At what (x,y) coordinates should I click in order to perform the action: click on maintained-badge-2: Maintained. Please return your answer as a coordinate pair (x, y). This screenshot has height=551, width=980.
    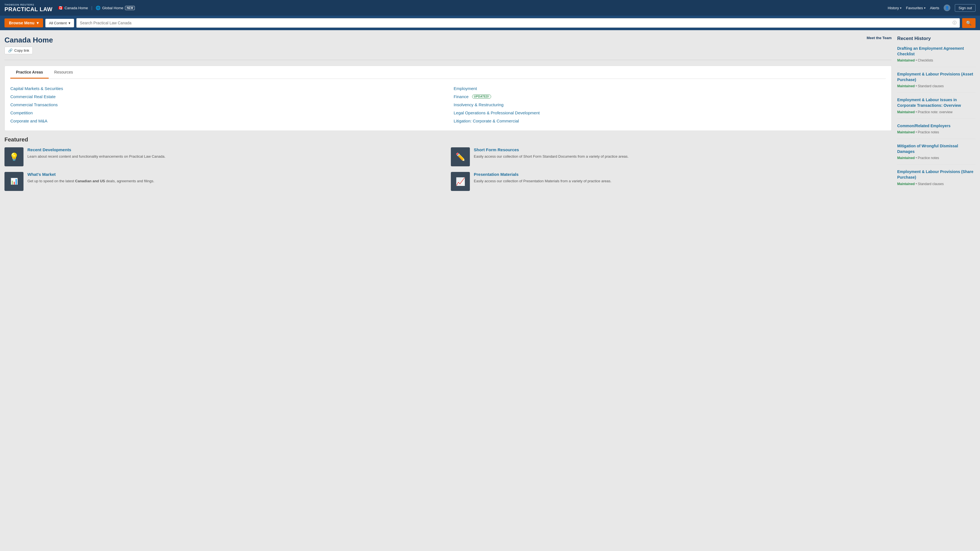
    Looking at the image, I should click on (906, 112).